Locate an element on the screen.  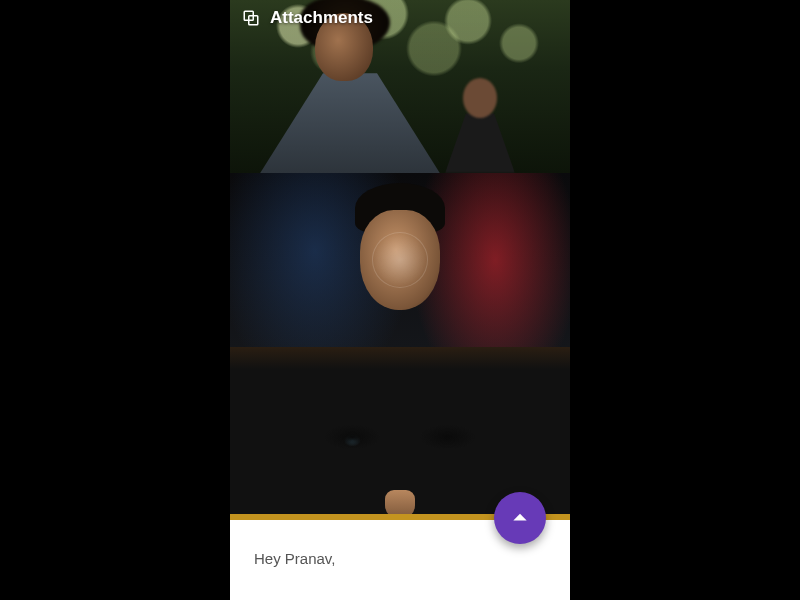
attachment-image is located at coordinates (400, 260).